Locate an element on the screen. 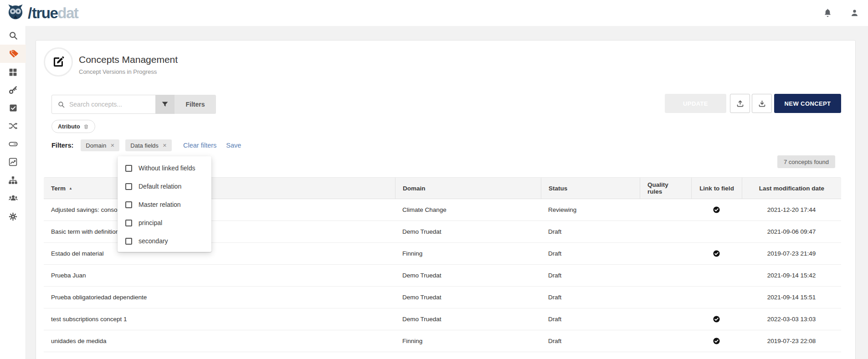 Image resolution: width=868 pixels, height=359 pixels. download-icon is located at coordinates (762, 104).